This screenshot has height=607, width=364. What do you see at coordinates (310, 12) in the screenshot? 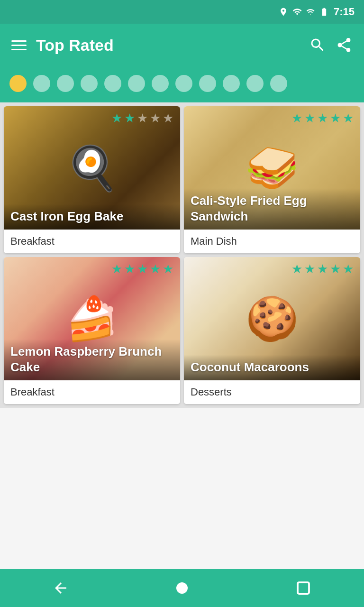
I see `signal-icon` at bounding box center [310, 12].